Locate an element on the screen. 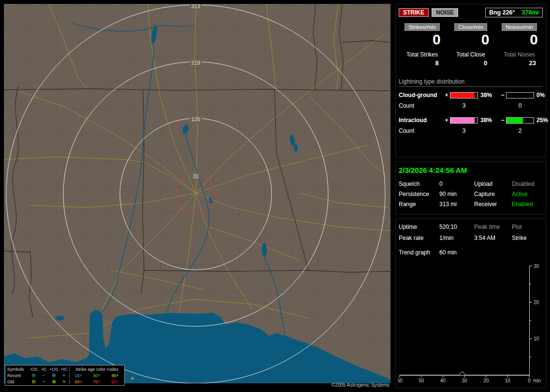 Image resolution: width=550 pixels, height=392 pixels. persistence-label: Persistence is located at coordinates (419, 194).